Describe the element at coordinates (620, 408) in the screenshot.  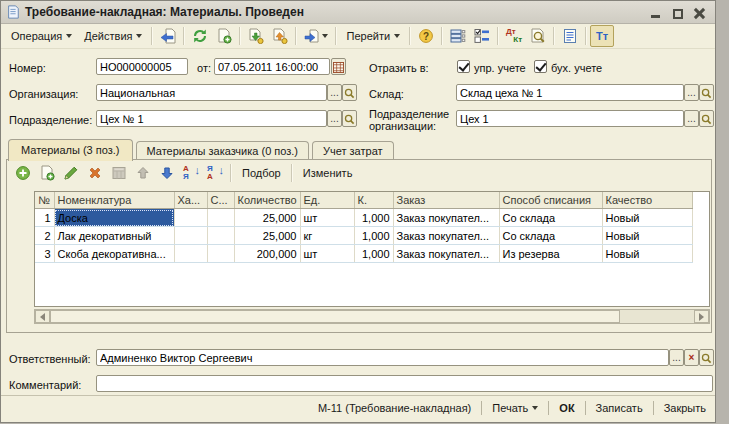
I see `save-button: Записать` at that location.